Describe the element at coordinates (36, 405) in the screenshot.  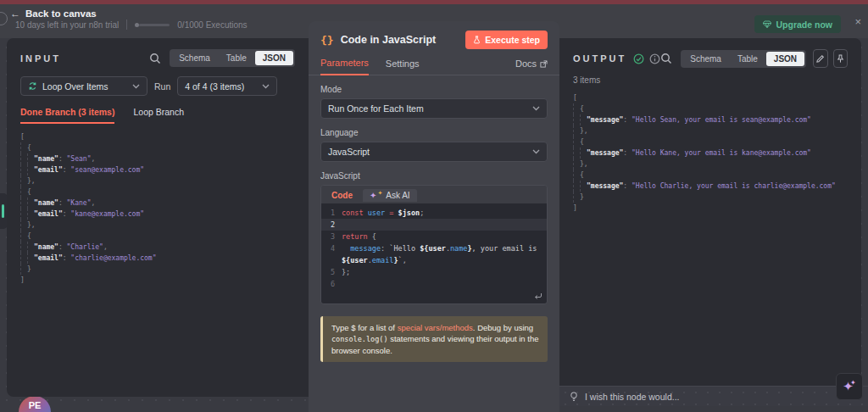
I see `avatar-initials: PE` at that location.